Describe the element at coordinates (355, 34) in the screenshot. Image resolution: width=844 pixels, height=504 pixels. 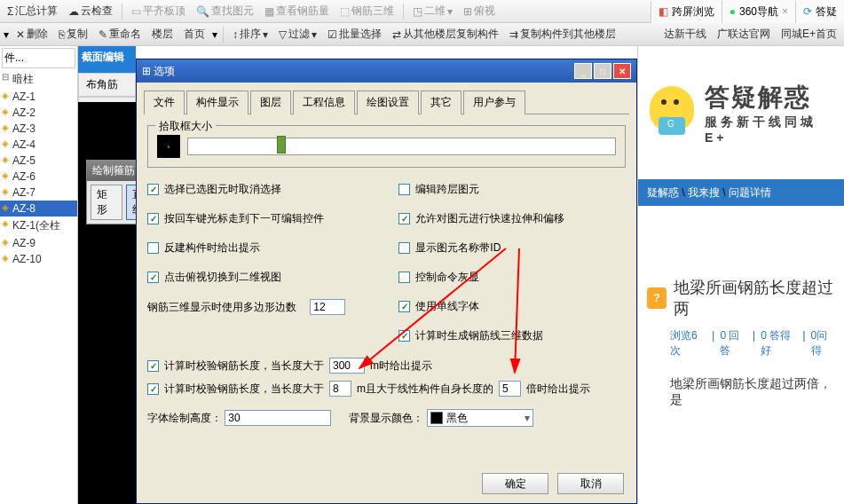
I see `batch-select-button: ☑批量选择` at that location.